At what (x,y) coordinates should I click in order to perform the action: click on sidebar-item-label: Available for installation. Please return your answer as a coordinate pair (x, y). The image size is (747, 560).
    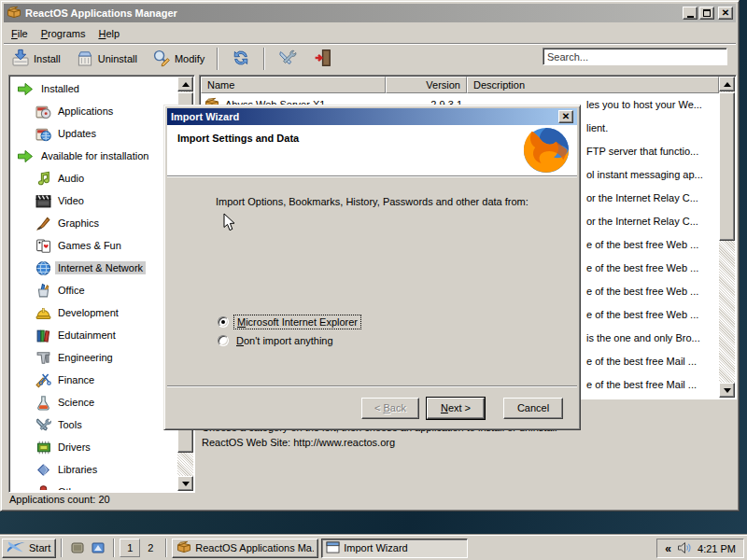
    Looking at the image, I should click on (95, 156).